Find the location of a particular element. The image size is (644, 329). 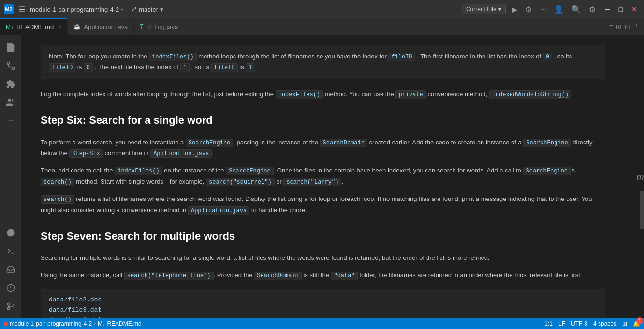

search-larry-code: search("Larry") is located at coordinates (312, 182).